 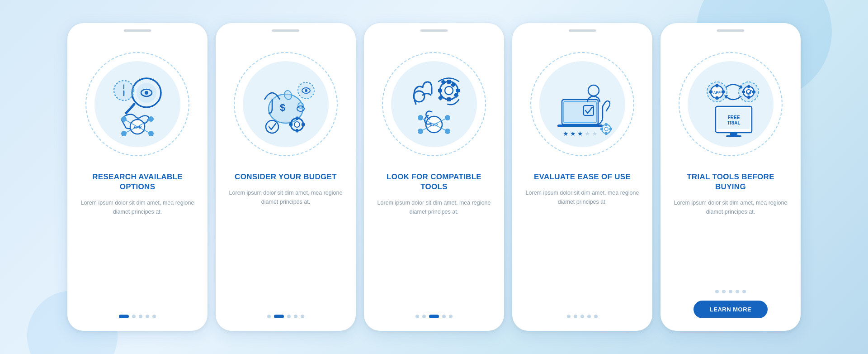 I want to click on card-research: i APP, so click(x=137, y=177).